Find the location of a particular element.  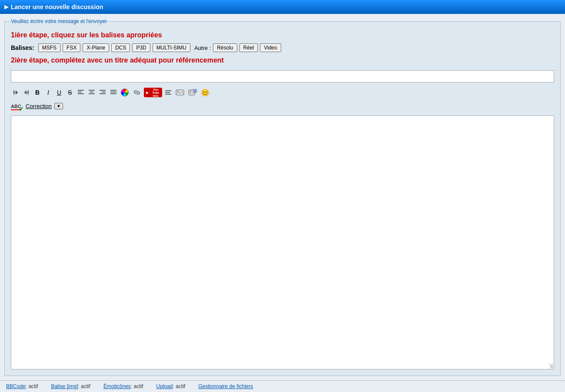

badge-fsx: FSX is located at coordinates (71, 48).